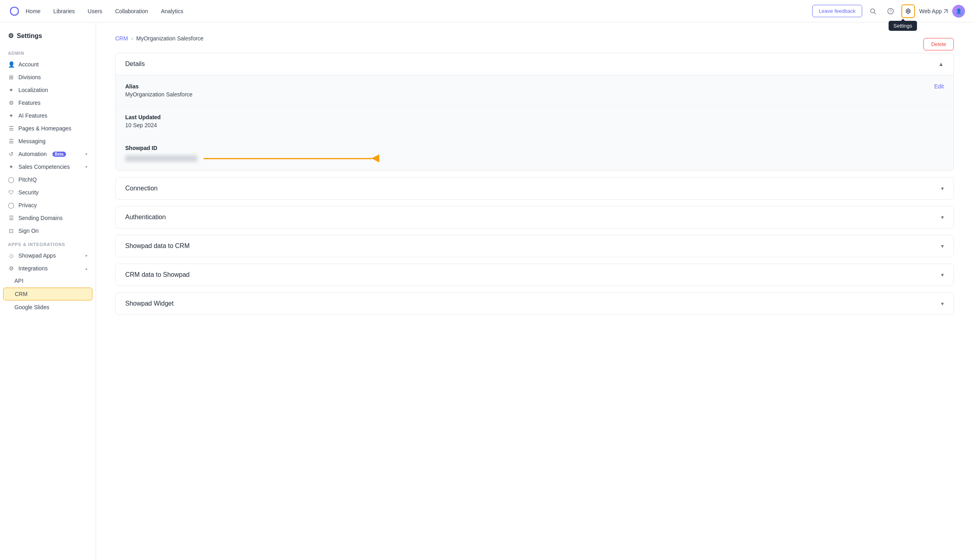  Describe the element at coordinates (535, 217) in the screenshot. I see `authentication-header: Authentication ▾` at that location.